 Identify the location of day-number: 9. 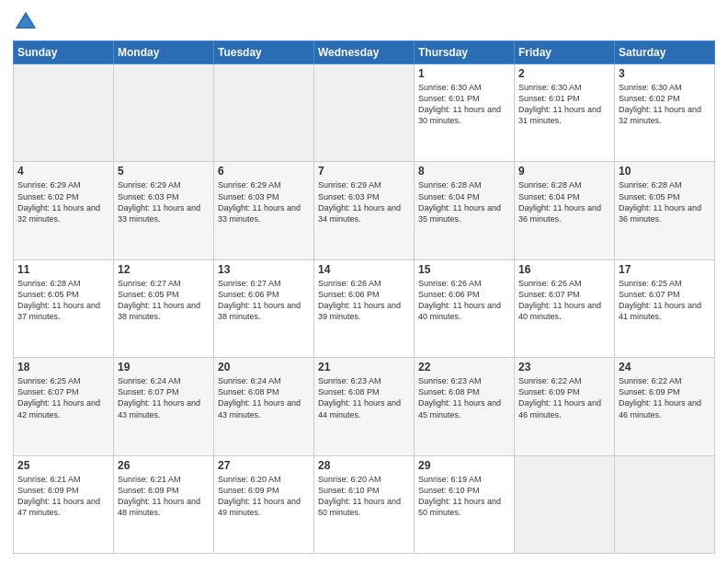
(564, 171).